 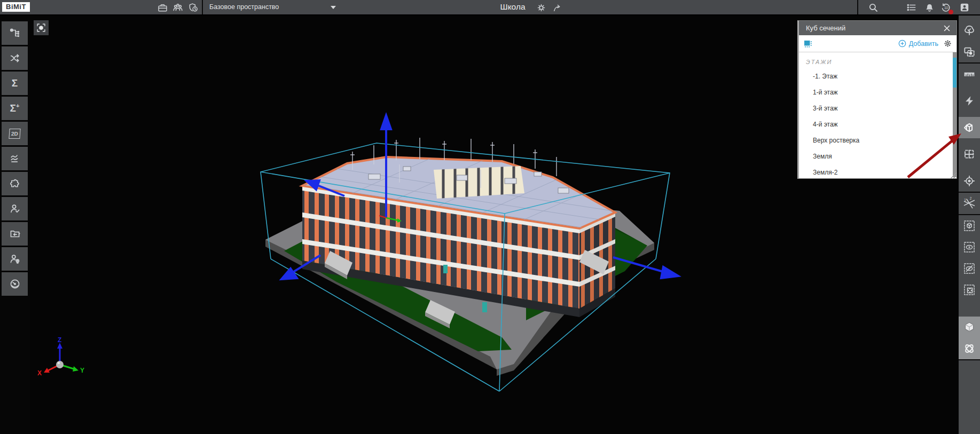 I want to click on add-button-label: Добавить, so click(x=924, y=44).